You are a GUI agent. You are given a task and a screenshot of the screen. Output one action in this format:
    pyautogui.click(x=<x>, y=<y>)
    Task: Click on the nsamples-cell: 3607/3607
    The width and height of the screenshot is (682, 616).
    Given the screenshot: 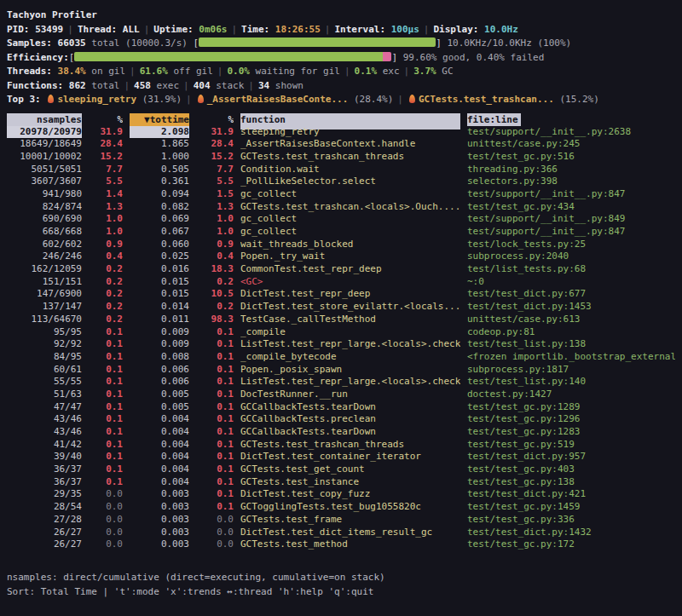 What is the action you would take?
    pyautogui.click(x=44, y=182)
    